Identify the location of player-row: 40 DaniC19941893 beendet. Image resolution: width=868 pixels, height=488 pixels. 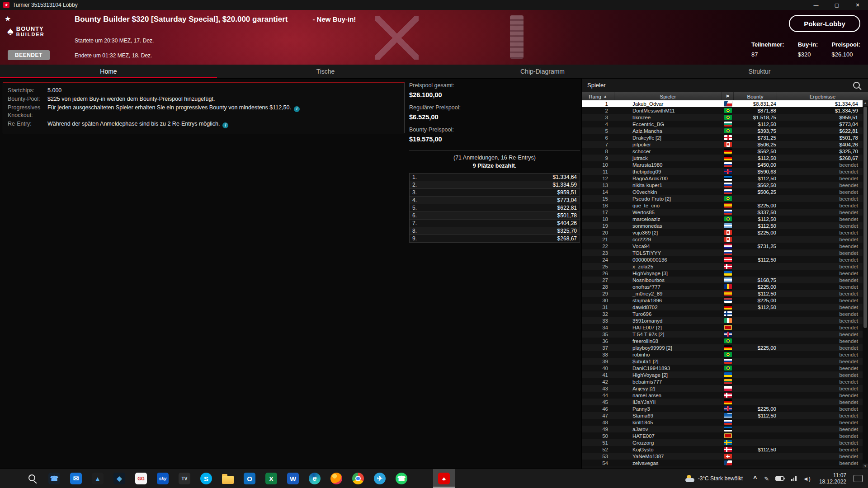
(722, 368).